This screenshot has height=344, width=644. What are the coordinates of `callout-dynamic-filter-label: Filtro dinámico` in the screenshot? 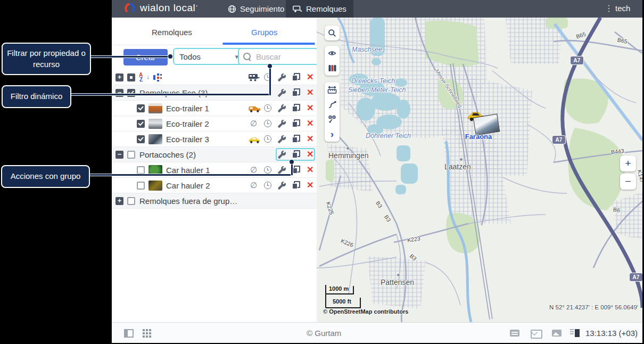 It's located at (37, 96).